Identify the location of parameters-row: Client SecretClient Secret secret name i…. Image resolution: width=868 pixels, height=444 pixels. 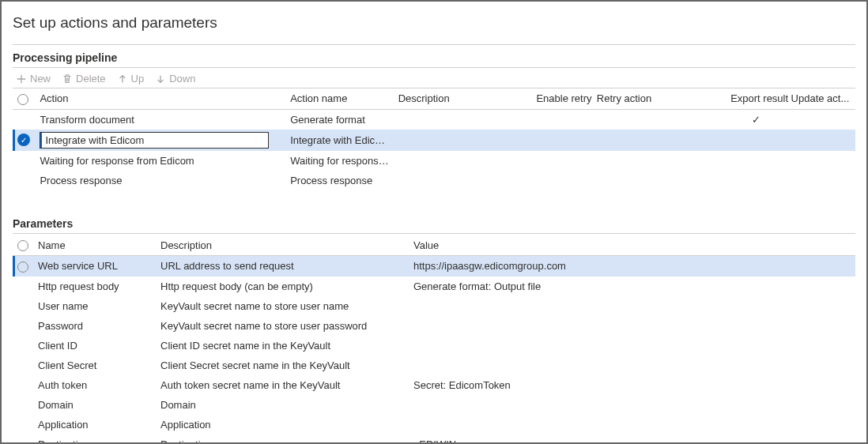
(434, 365).